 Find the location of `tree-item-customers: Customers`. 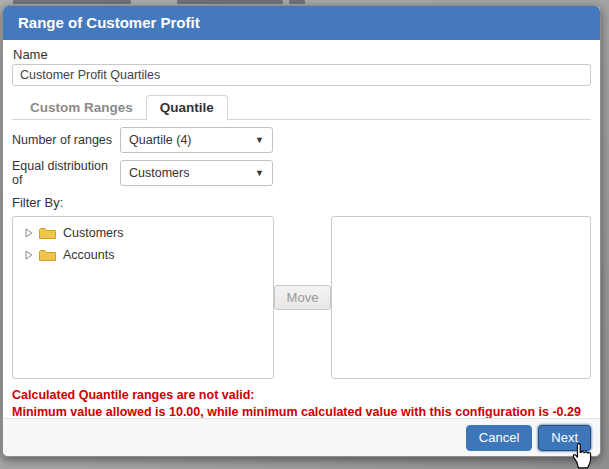

tree-item-customers: Customers is located at coordinates (143, 233).